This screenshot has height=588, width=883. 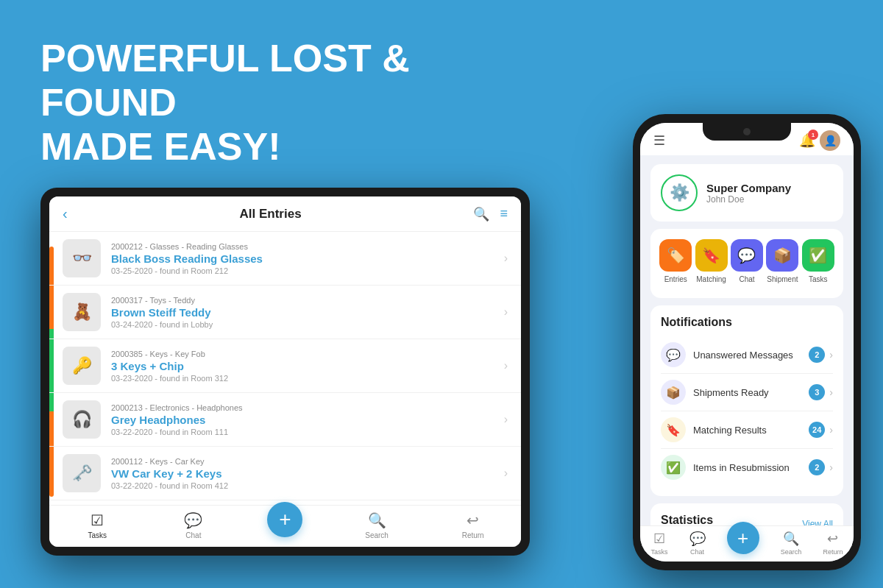 What do you see at coordinates (82, 419) in the screenshot?
I see `item-avatar: 🎧` at bounding box center [82, 419].